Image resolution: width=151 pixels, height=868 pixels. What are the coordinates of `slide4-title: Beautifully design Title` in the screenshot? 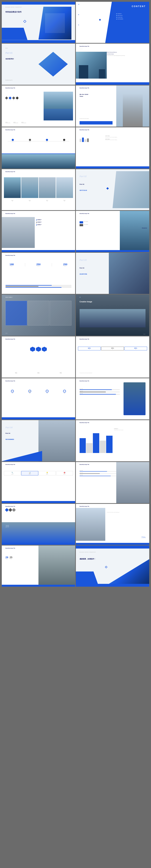 It's located at (84, 46).